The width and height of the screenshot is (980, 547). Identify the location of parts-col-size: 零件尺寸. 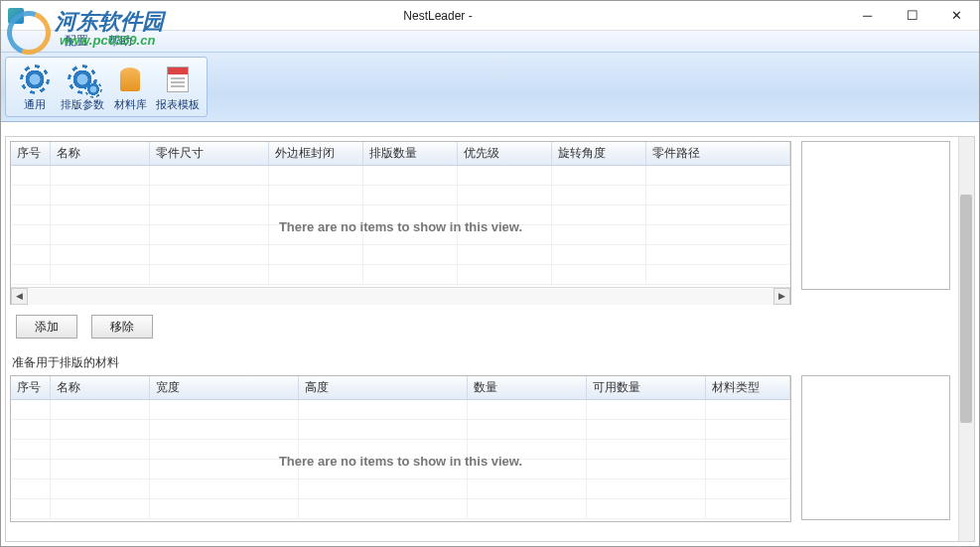
(210, 153).